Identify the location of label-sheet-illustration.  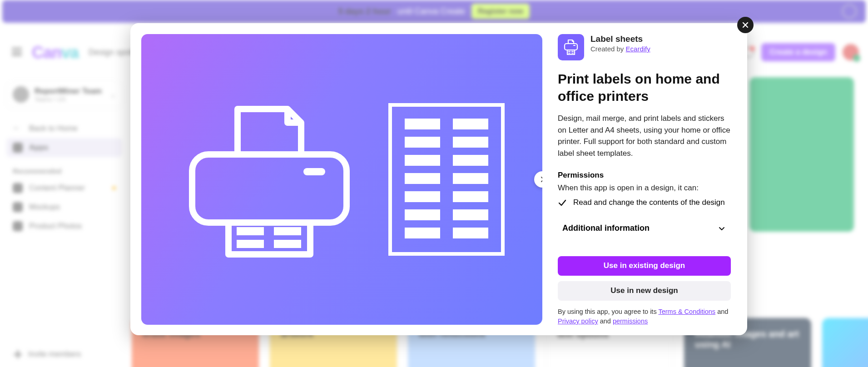
(446, 179).